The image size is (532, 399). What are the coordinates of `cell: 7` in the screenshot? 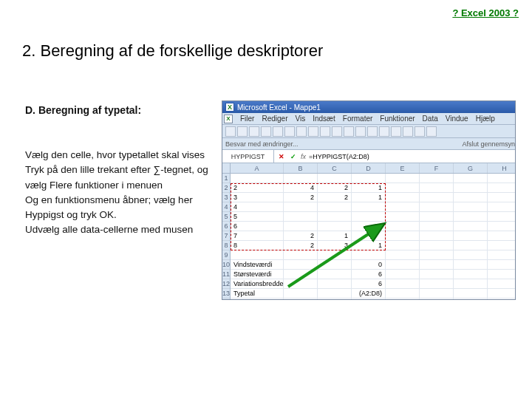 It's located at (257, 236).